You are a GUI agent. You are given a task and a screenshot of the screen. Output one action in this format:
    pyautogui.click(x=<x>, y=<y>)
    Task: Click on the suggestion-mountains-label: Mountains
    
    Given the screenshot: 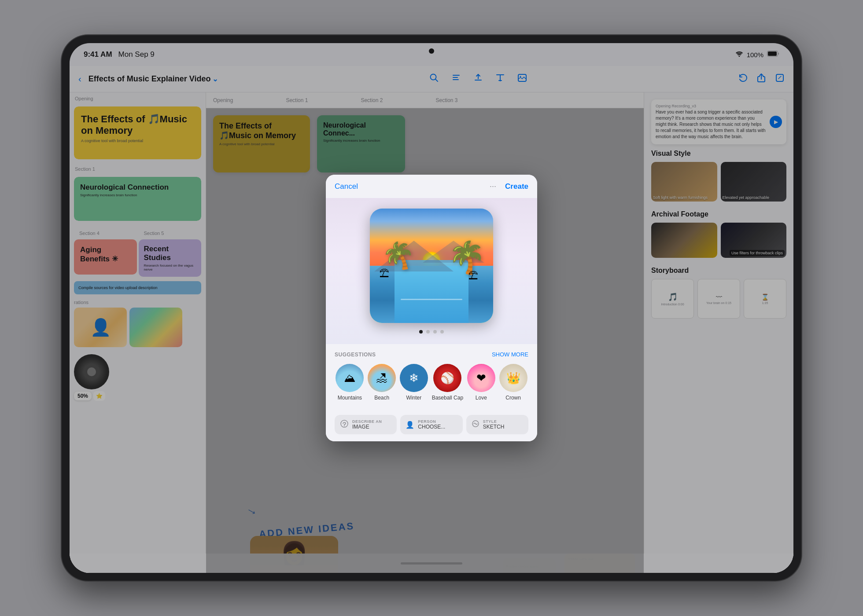 What is the action you would take?
    pyautogui.click(x=350, y=398)
    